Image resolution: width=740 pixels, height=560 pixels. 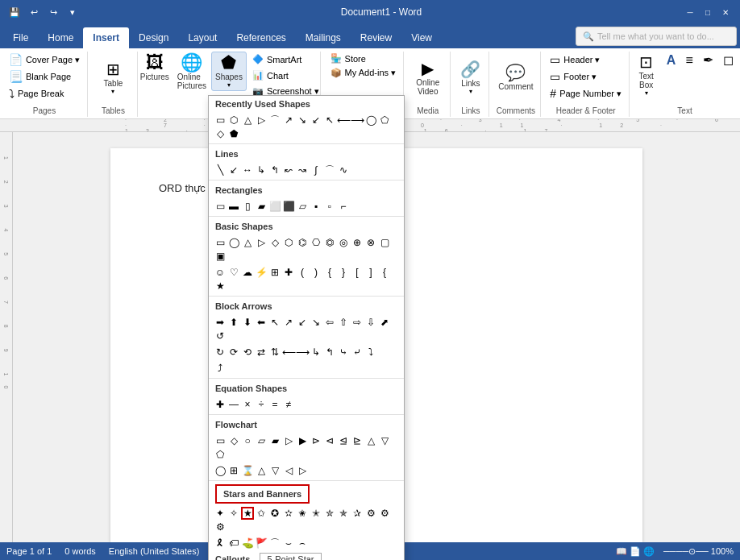 I want to click on shapes-button: ⬟ Shapes ▾, so click(x=229, y=71).